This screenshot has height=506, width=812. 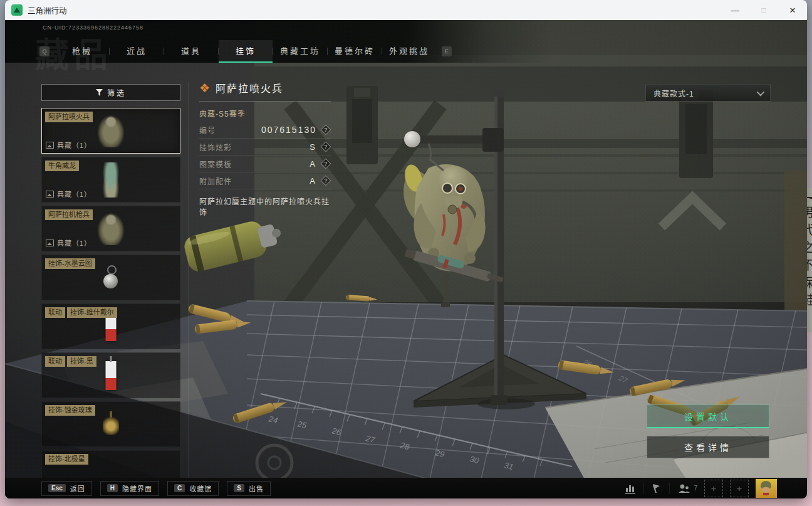 What do you see at coordinates (265, 147) in the screenshot?
I see `detail-row-colorway: 挂饰炫彩 S ?` at bounding box center [265, 147].